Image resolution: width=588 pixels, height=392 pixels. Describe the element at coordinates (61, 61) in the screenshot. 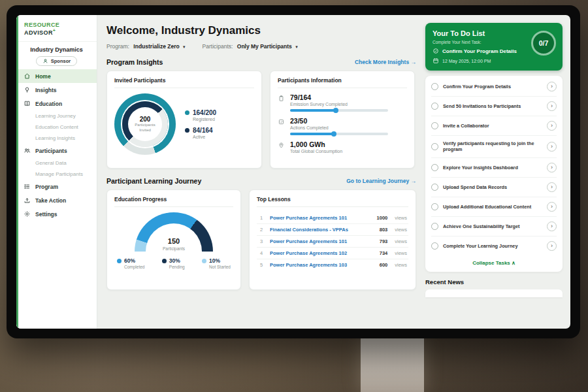

I see `sponsor-badge-label: Sponsor` at that location.